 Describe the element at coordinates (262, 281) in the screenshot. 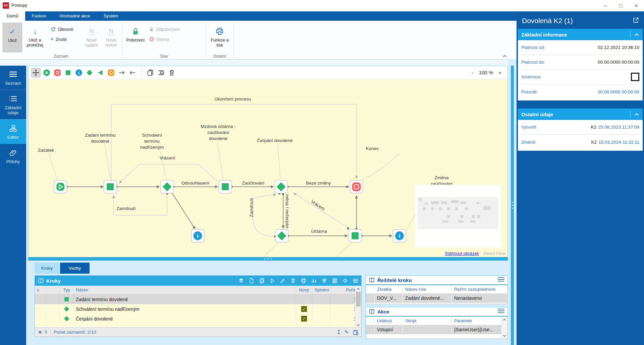

I see `kroky-tool-copy-doc-icon` at that location.